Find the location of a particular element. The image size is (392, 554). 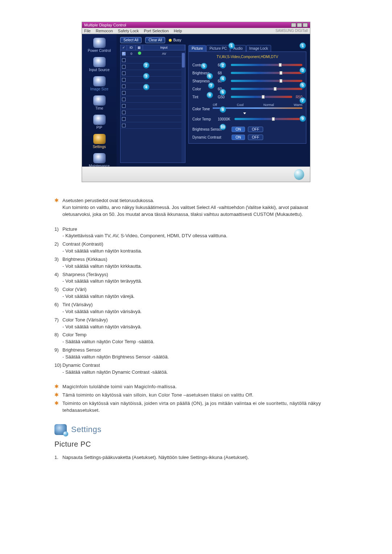

menu-file: File is located at coordinates (87, 31).